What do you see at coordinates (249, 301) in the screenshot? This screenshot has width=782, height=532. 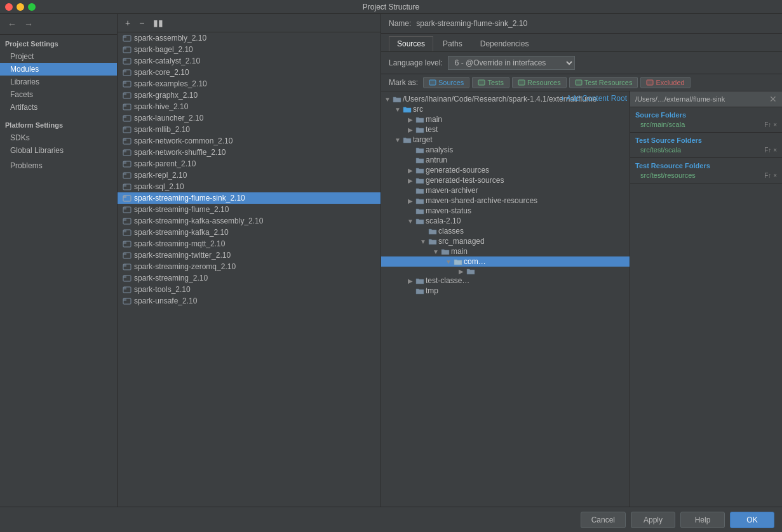 I see `list-item: spark-unsafe_2.10` at bounding box center [249, 301].